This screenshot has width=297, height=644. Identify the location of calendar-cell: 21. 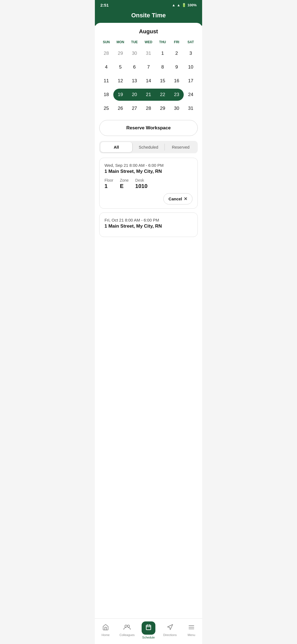
(148, 95).